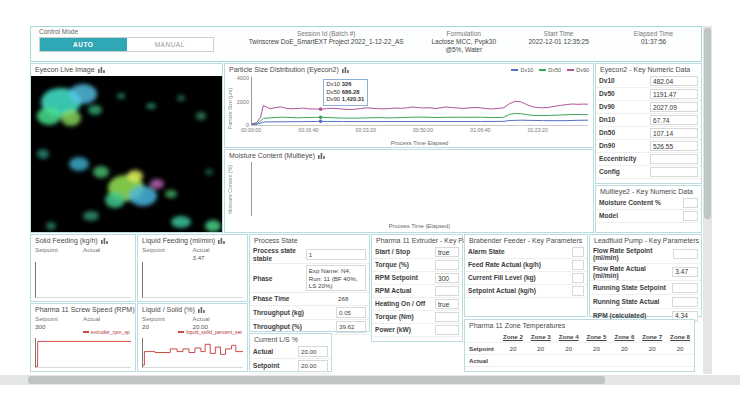  Describe the element at coordinates (480, 130) in the screenshot. I see `x-tick-label: 01:06:40` at that location.